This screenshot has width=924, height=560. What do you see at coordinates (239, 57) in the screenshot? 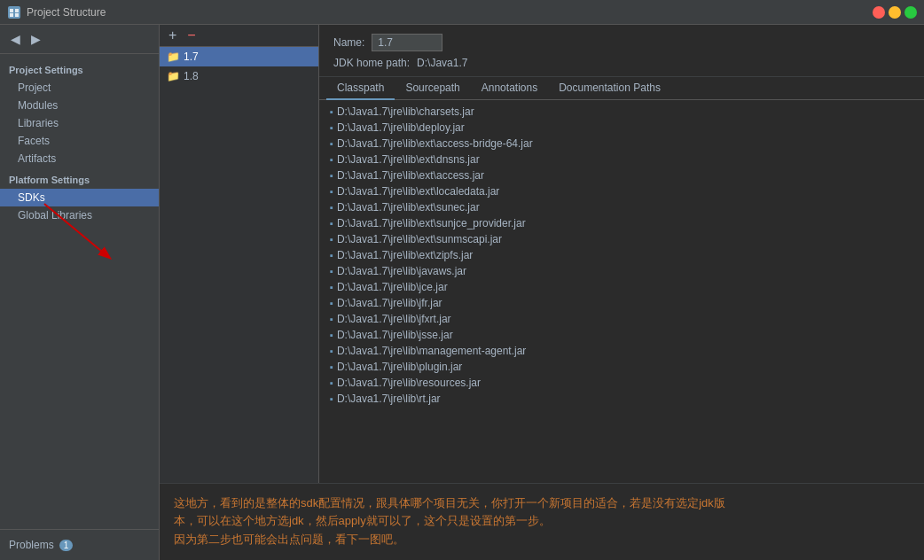
I see `sdk-item-17: 📁 1.7` at bounding box center [239, 57].